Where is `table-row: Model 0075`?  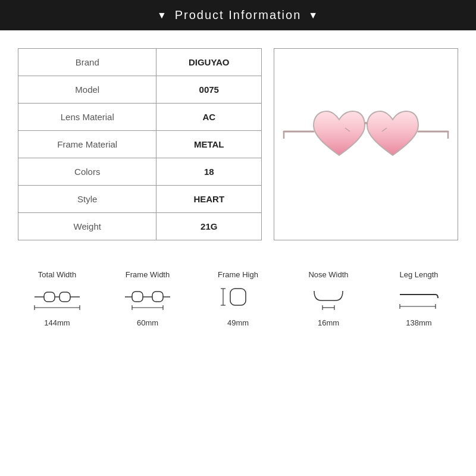
table-row: Model 0075 is located at coordinates (140, 90).